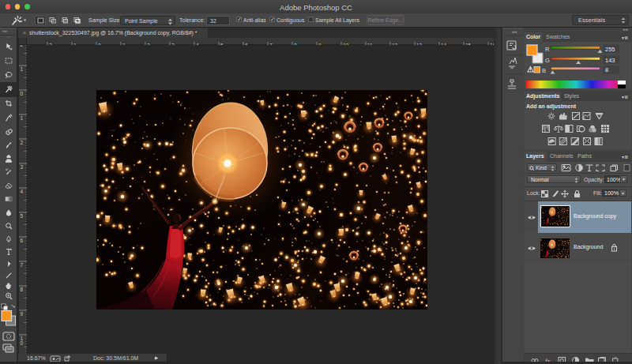  What do you see at coordinates (22, 216) in the screenshot?
I see `svg-text: 5` at bounding box center [22, 216].